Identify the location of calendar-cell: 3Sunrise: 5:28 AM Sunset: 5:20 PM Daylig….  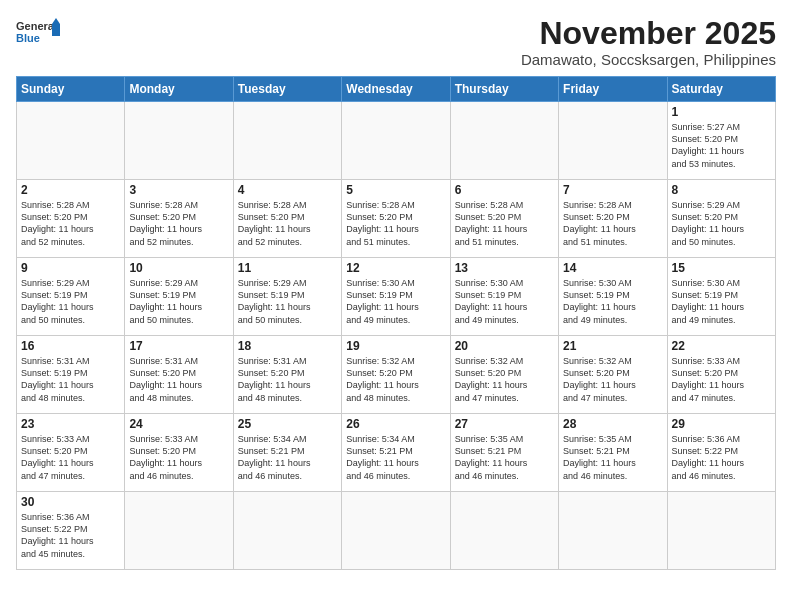
(179, 219).